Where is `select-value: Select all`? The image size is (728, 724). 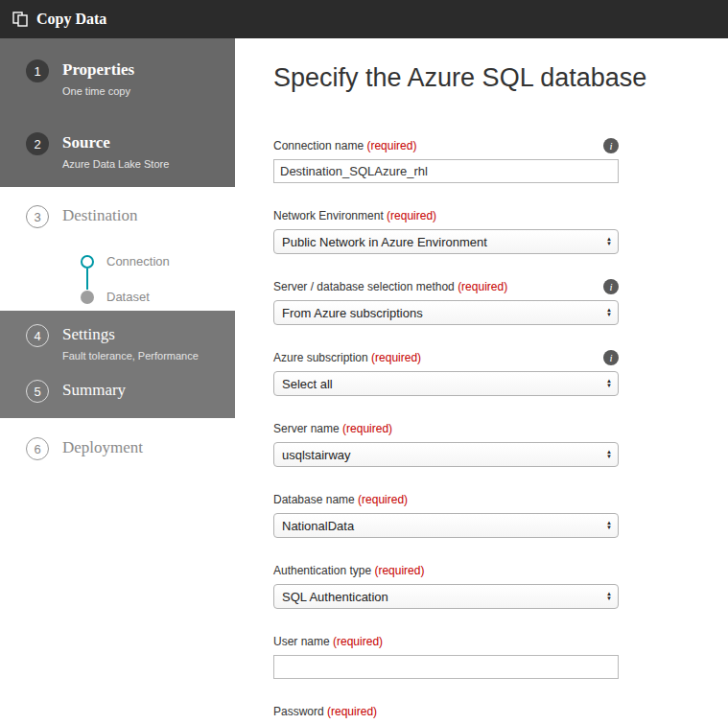
select-value: Select all is located at coordinates (307, 384).